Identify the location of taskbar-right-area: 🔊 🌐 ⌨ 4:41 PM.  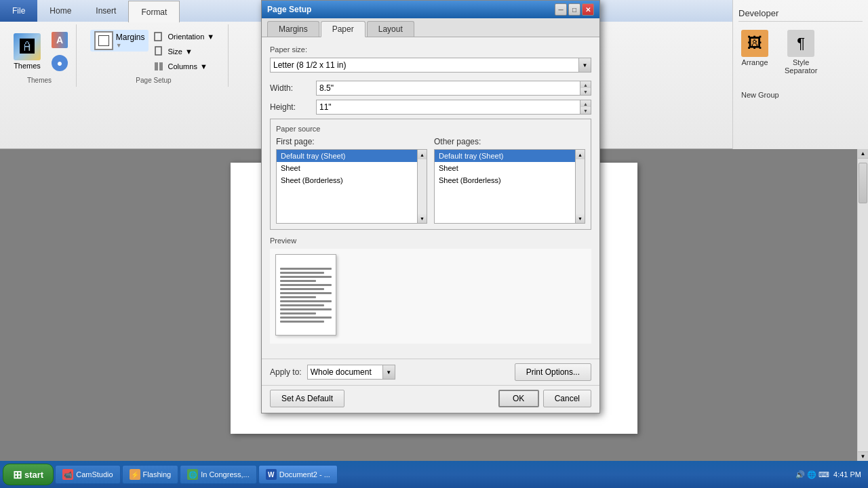
(830, 474).